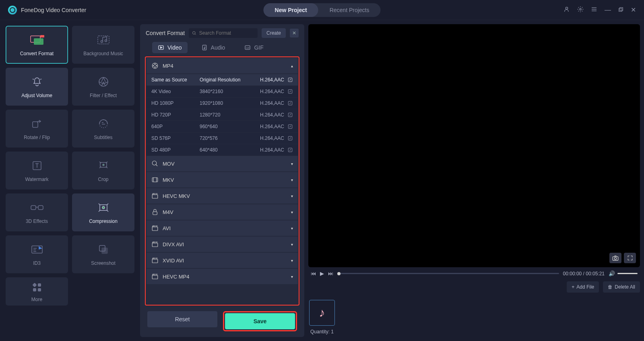 The image size is (644, 341). What do you see at coordinates (103, 87) in the screenshot?
I see `tool-filter-effect: Filter / Effect` at bounding box center [103, 87].